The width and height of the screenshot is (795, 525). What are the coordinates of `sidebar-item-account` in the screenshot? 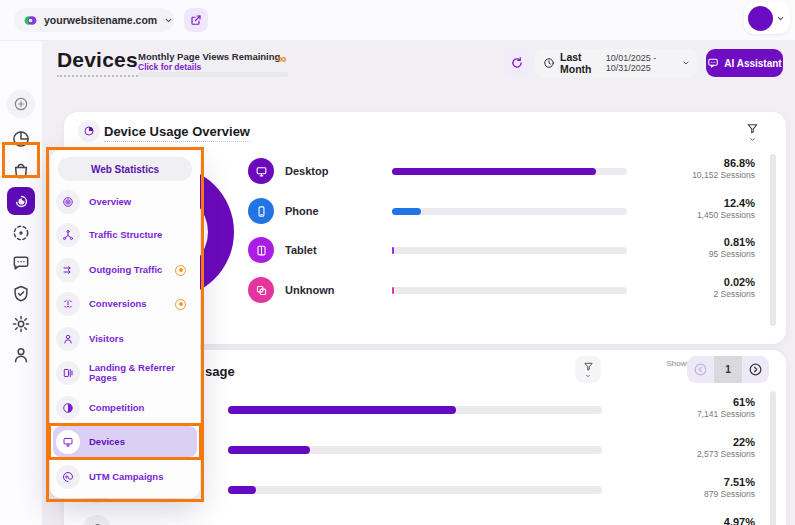 It's located at (21, 355).